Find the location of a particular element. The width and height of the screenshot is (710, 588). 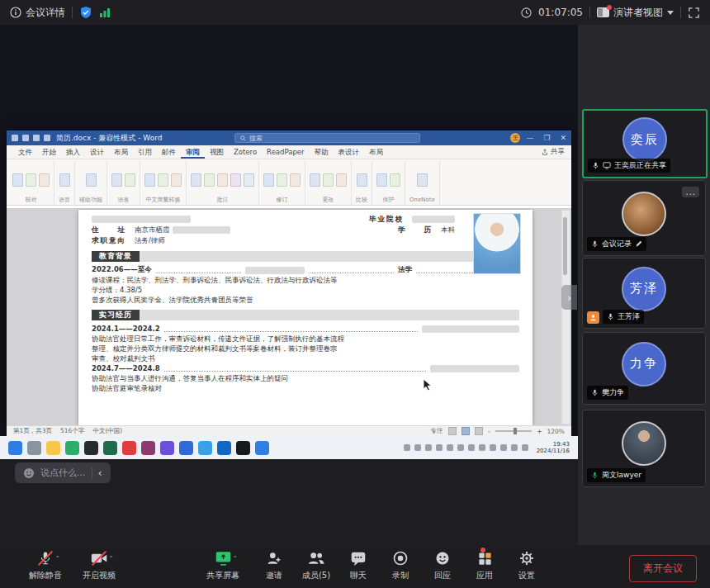

zoom-slider-knob is located at coordinates (515, 431).